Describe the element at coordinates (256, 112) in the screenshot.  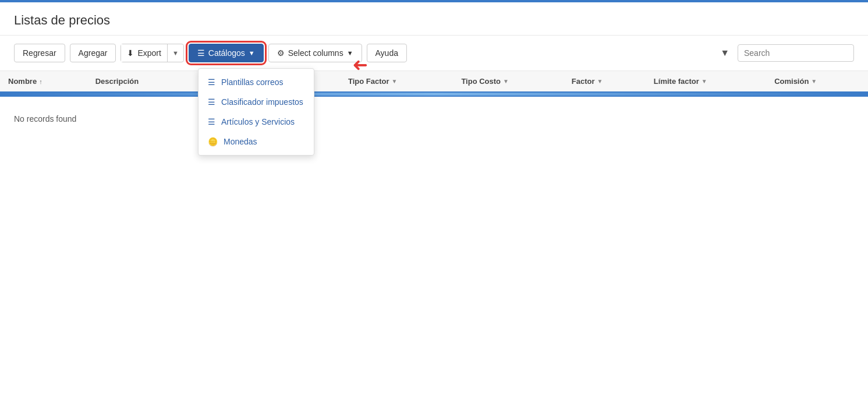
I see `catalogos-dropdown-menu: ☰ Plantillas correos ☰ Clasificador impu…` at that location.